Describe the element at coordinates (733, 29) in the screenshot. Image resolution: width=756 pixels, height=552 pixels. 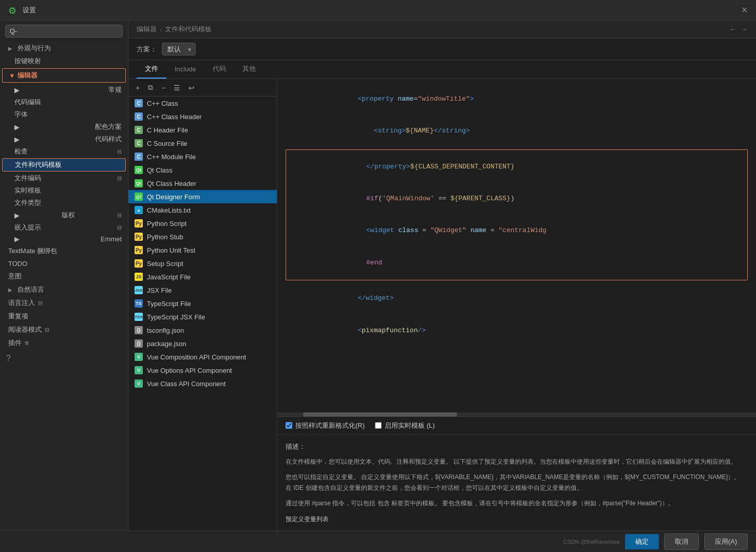
I see `nav-back-button: ←` at that location.